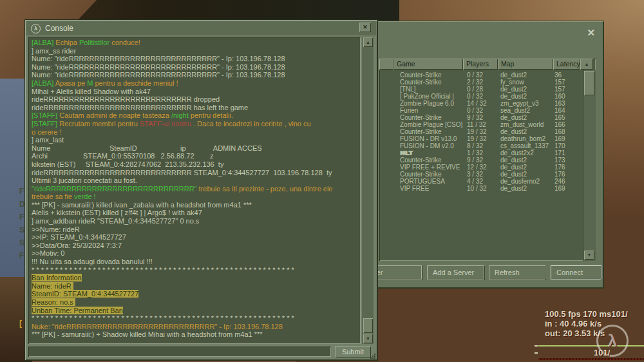  What do you see at coordinates (194, 148) in the screenshot?
I see `console-line: Nume SteamID ip ADMIN ACCES` at bounding box center [194, 148].